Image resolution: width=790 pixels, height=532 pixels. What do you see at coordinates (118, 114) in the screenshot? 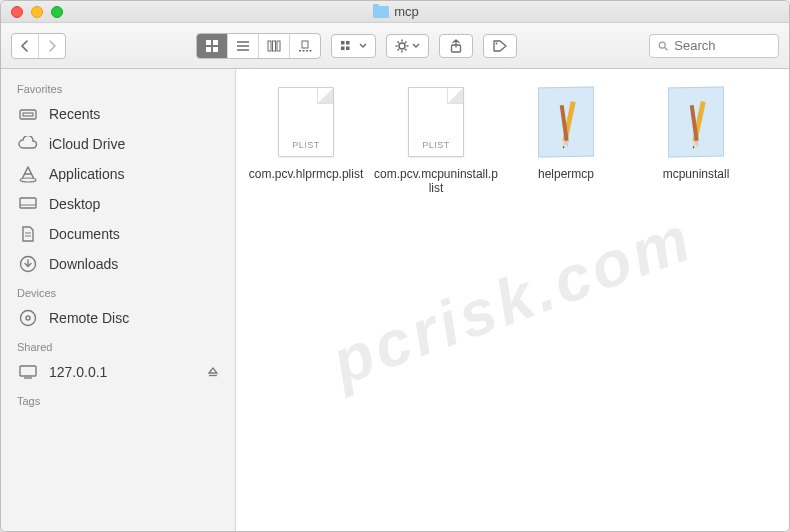
I see `sidebar-item-recents: Recents` at bounding box center [118, 114].